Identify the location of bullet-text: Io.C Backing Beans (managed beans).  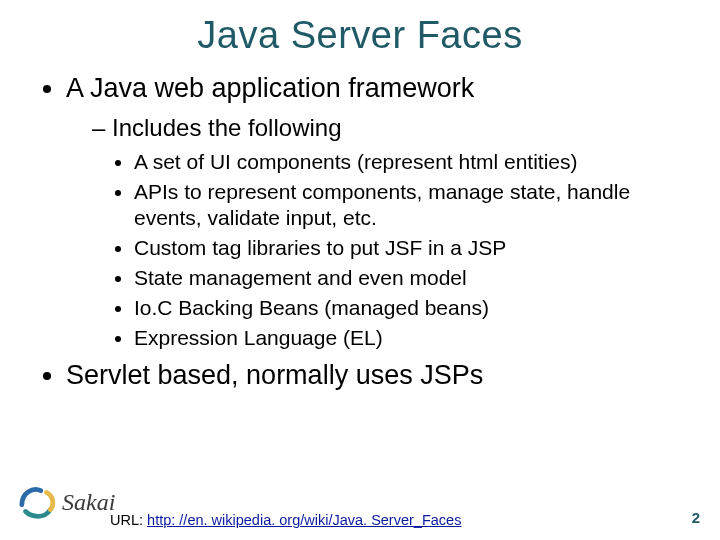
(312, 308).